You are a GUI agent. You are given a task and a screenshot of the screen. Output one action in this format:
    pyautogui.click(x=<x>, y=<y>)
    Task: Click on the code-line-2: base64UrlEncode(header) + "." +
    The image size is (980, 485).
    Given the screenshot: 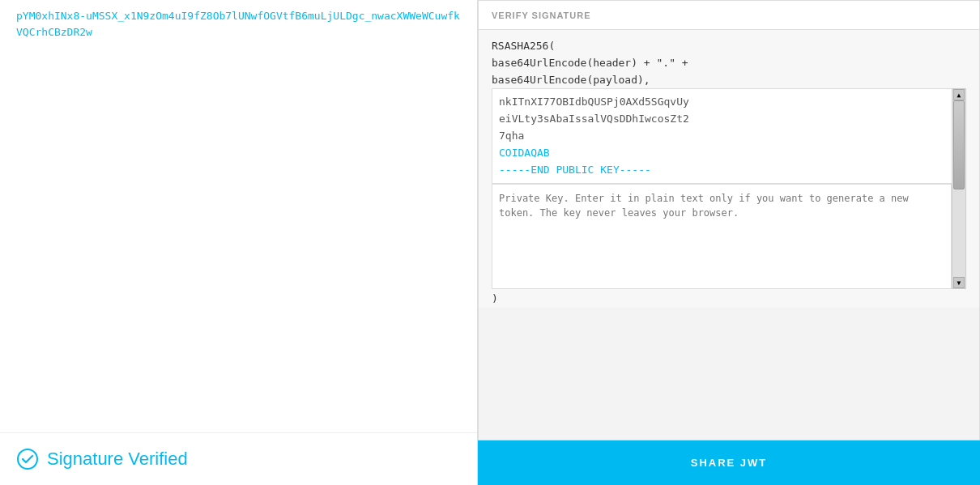 What is the action you would take?
    pyautogui.click(x=729, y=63)
    